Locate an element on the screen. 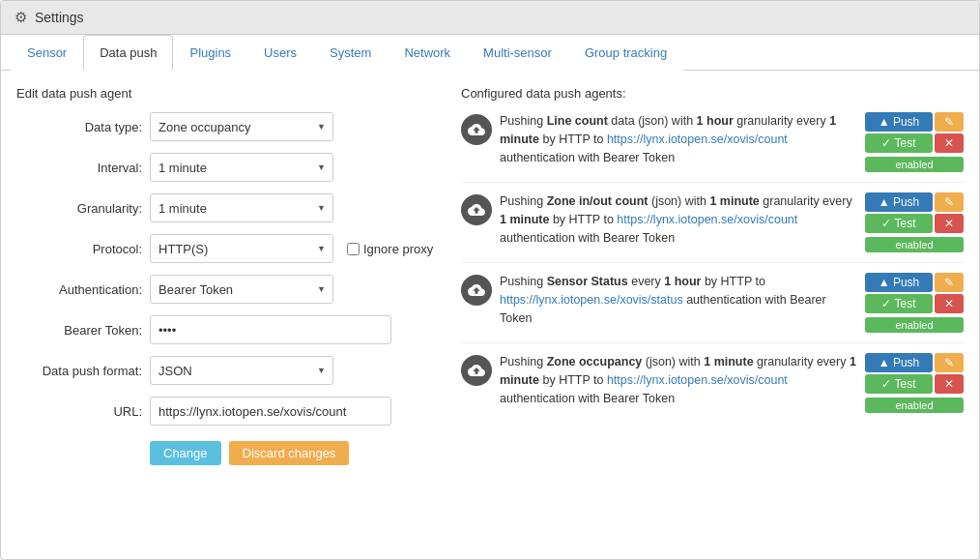 This screenshot has width=980, height=560. tab-bar: Sensor Data push Plugins Users System Ne… is located at coordinates (490, 52).